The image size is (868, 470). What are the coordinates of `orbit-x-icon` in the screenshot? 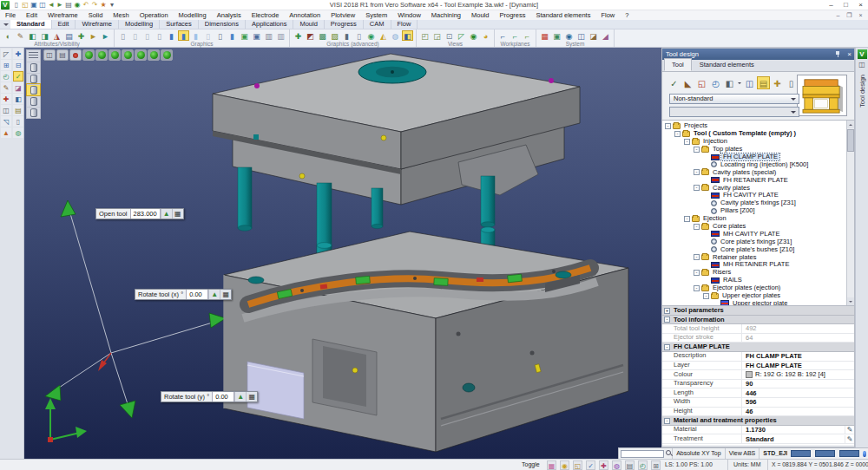 It's located at (102, 55).